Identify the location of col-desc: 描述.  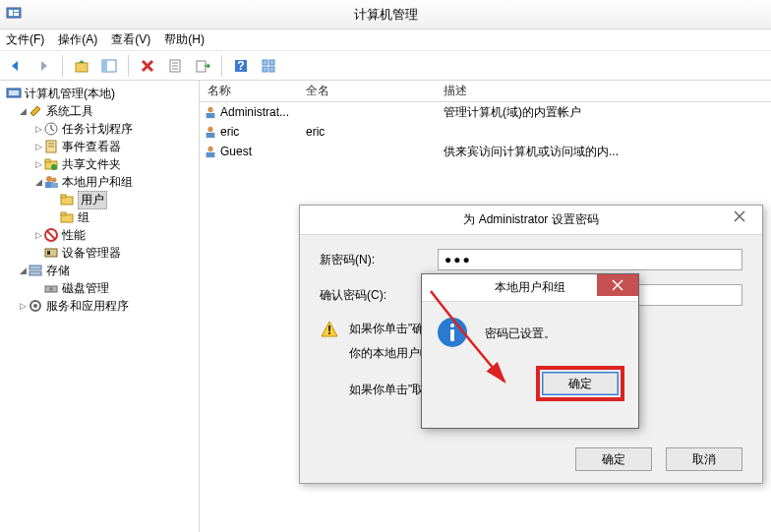
(604, 90).